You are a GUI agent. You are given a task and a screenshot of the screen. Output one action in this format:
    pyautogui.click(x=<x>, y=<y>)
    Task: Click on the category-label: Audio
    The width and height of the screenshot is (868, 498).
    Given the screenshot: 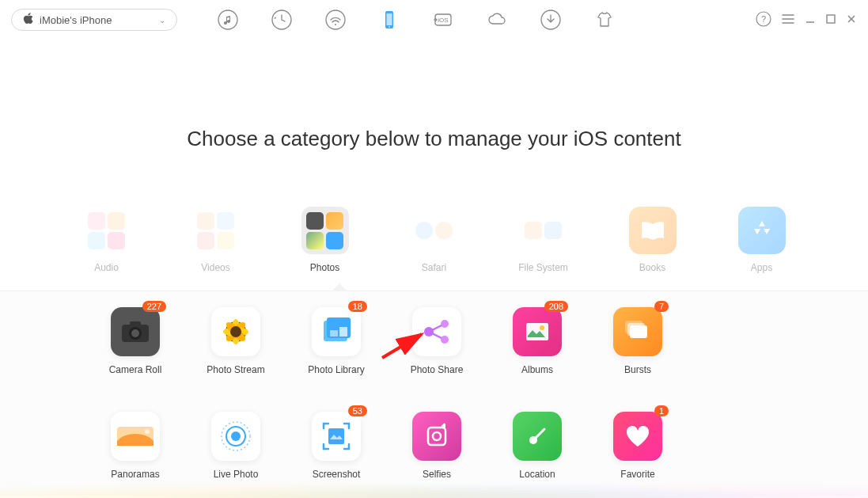 What is the action you would take?
    pyautogui.click(x=106, y=268)
    